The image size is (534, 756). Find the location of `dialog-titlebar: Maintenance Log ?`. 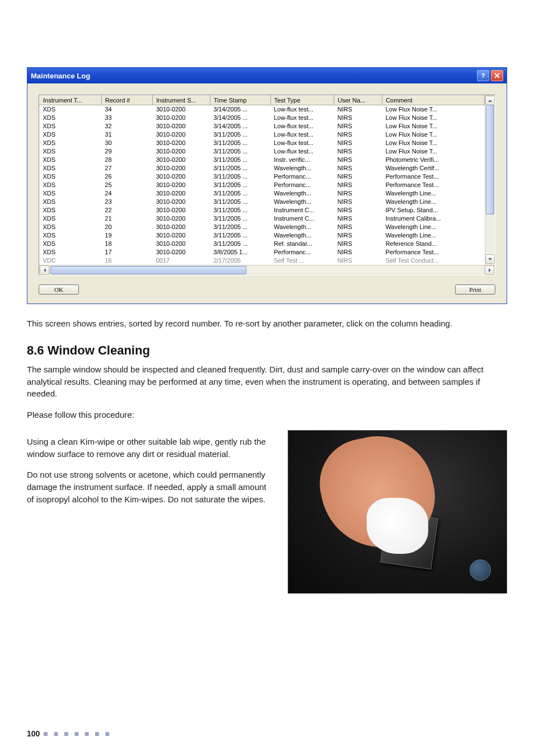

dialog-titlebar: Maintenance Log ? is located at coordinates (267, 76).